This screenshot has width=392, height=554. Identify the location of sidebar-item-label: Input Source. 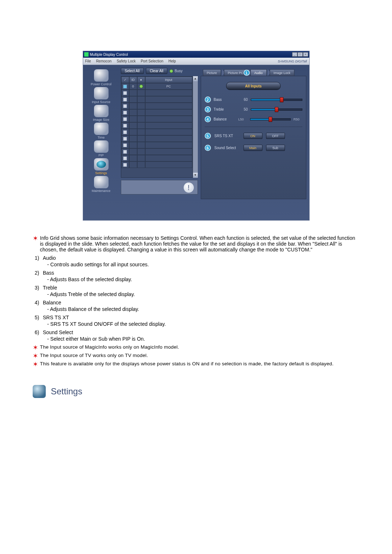
(101, 102).